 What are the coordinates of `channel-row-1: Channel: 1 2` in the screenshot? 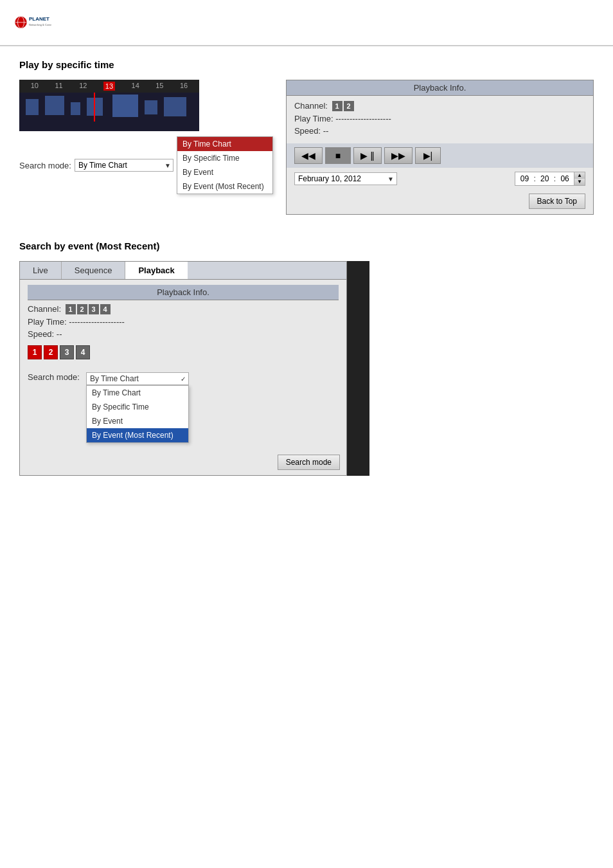 It's located at (440, 106).